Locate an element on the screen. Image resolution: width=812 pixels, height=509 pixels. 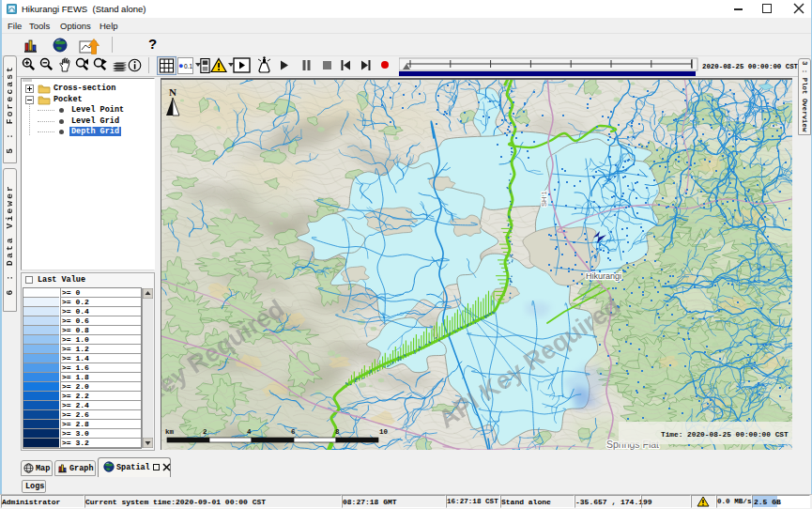
svg-text: 2 is located at coordinates (205, 432).